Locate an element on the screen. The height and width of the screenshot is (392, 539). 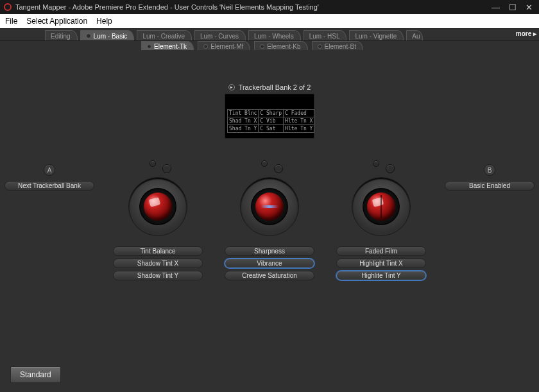
ball1-label-1: Shadow Tint X is located at coordinates (158, 263).